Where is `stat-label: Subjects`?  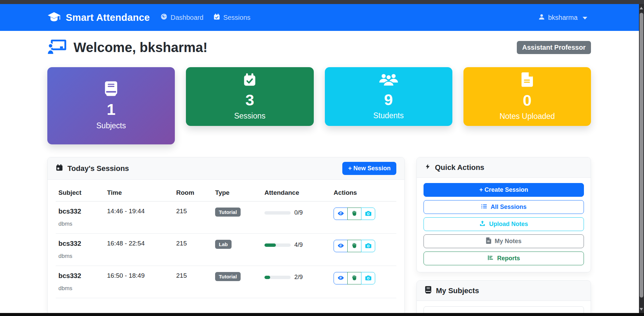
stat-label: Subjects is located at coordinates (111, 126).